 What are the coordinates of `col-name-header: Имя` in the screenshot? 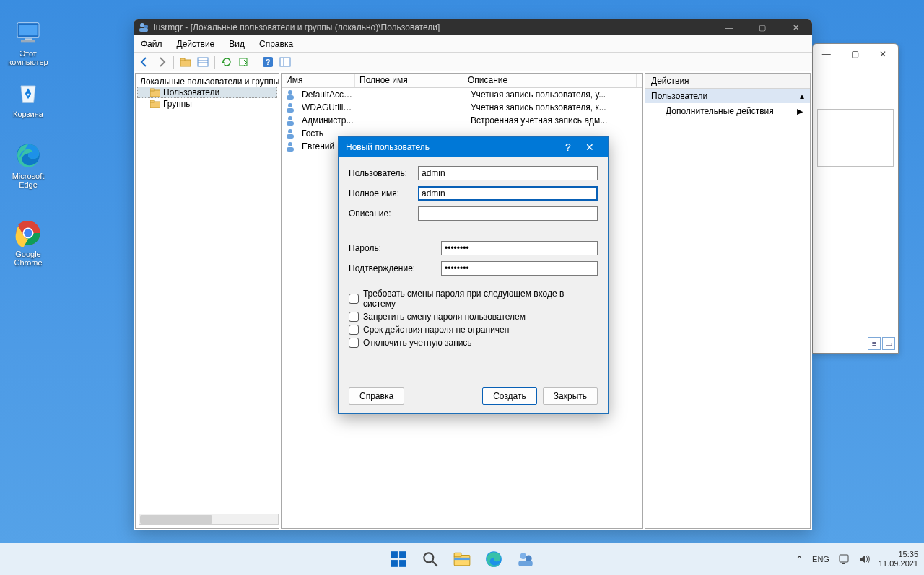 It's located at (318, 81).